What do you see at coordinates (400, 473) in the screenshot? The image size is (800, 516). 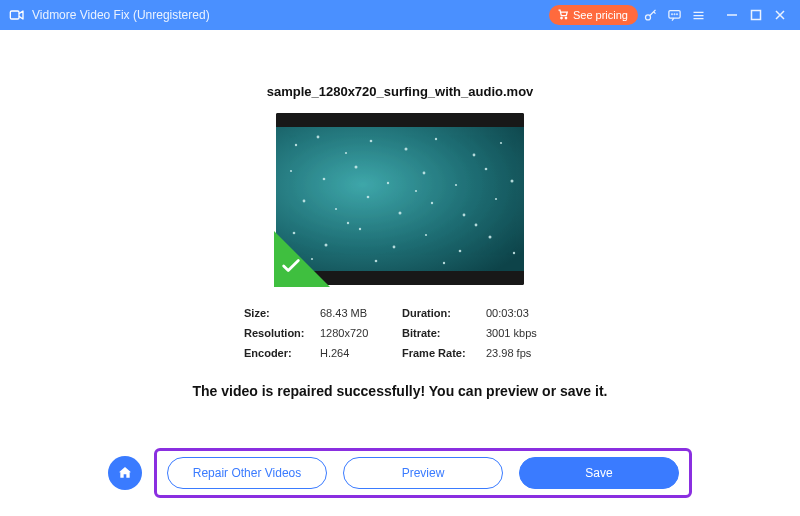 I see `bottom-actions: Repair Other Videos Preview Save` at bounding box center [400, 473].